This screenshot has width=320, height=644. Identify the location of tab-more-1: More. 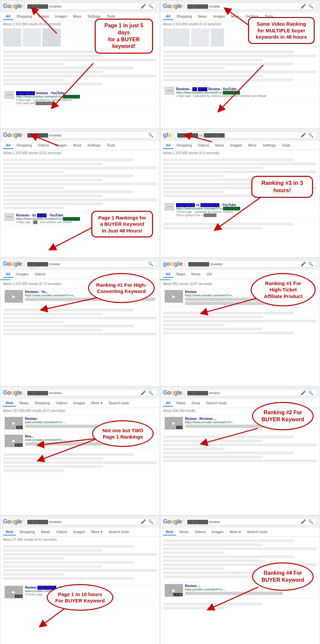
(77, 17).